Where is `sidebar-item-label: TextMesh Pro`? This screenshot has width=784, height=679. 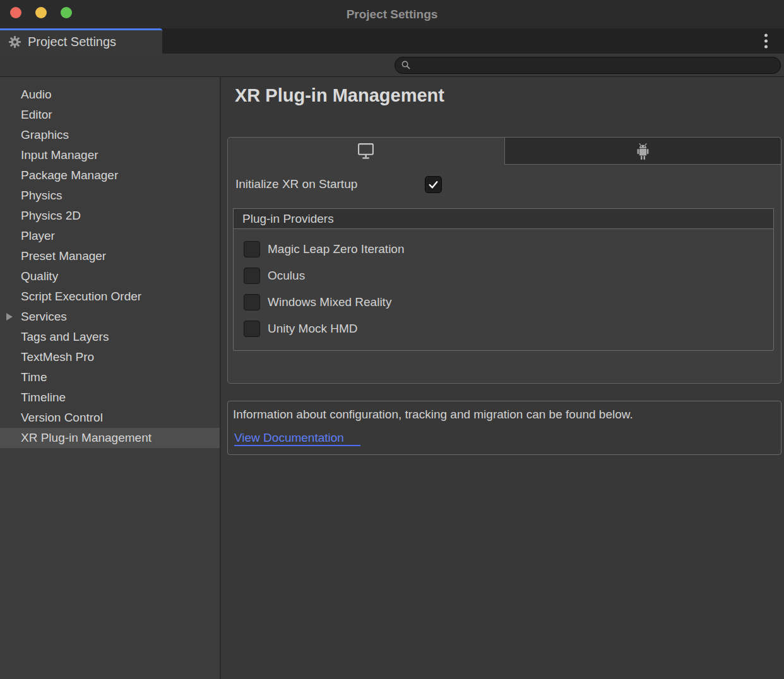 sidebar-item-label: TextMesh Pro is located at coordinates (57, 357).